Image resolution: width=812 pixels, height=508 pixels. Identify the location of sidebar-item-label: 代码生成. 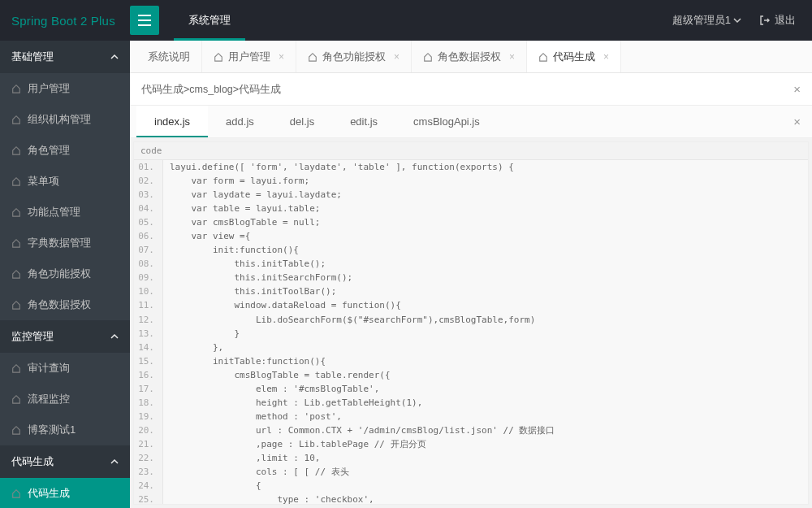
(49, 493).